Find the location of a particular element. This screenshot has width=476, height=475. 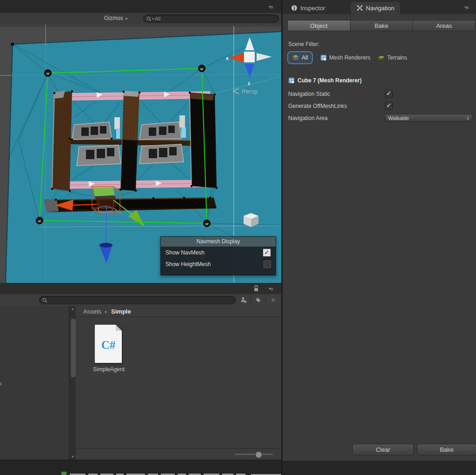

inspector-pane-menu-icon: ▾≡ is located at coordinates (467, 7).